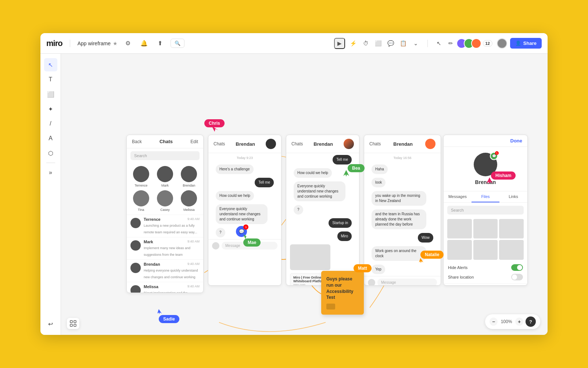  I want to click on tab-files: Files, so click(485, 197).